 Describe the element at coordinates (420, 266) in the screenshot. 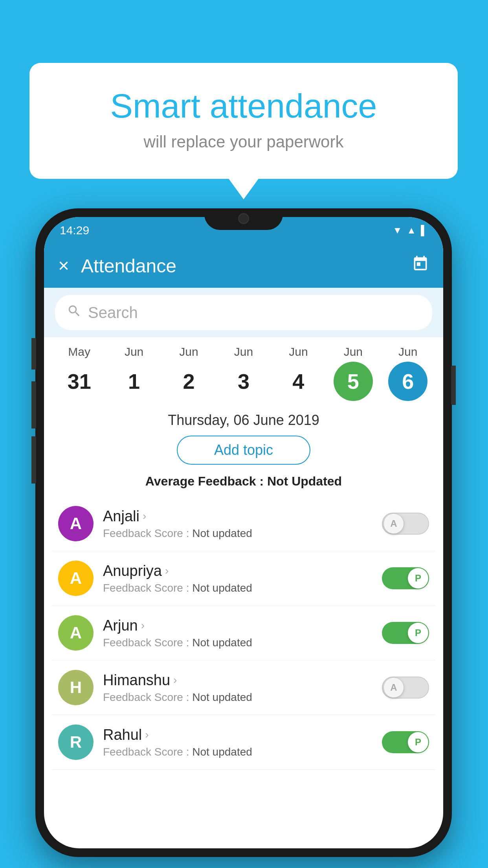

I see `calendar-icon` at that location.